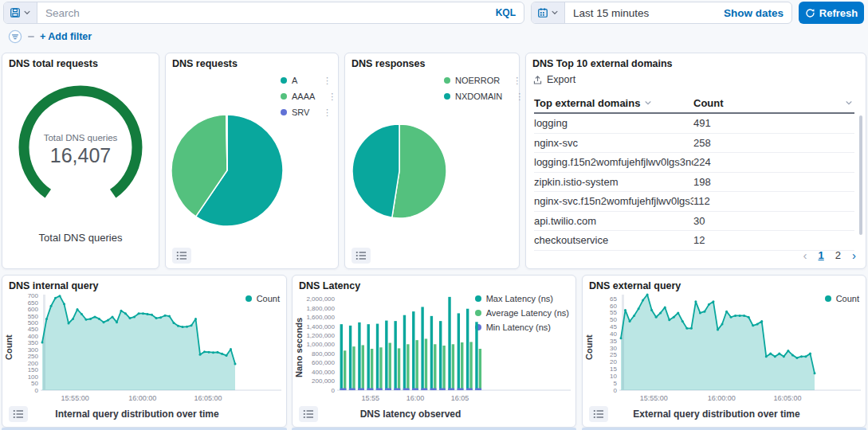  Describe the element at coordinates (774, 104) in the screenshot. I see `column-header-count: Count` at that location.